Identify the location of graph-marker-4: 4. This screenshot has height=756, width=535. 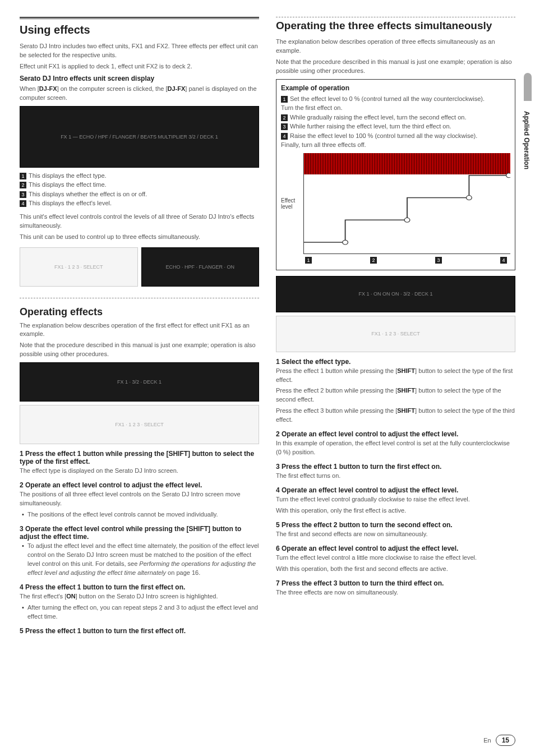
(504, 260).